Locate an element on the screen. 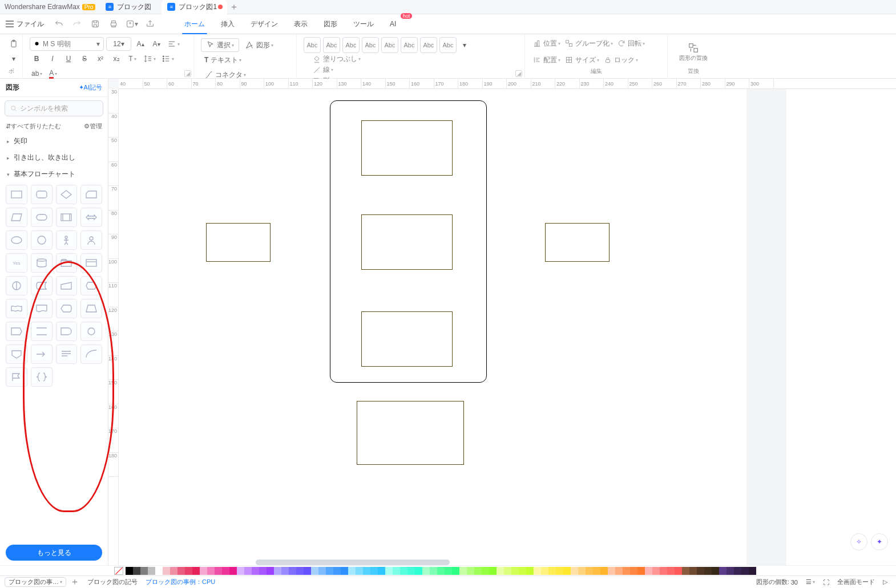 The image size is (896, 588). bold-button: B is located at coordinates (37, 59).